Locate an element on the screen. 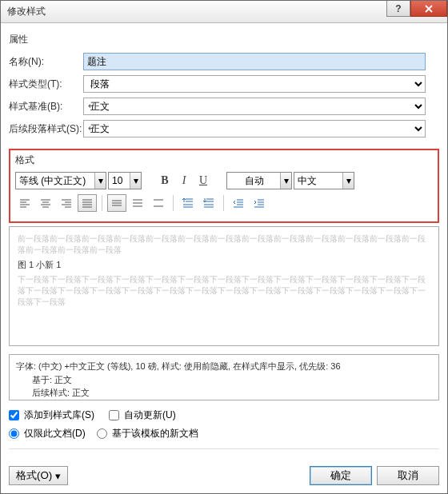 The height and width of the screenshot is (494, 448). auto-update-label: 自动更新(U) is located at coordinates (150, 416).